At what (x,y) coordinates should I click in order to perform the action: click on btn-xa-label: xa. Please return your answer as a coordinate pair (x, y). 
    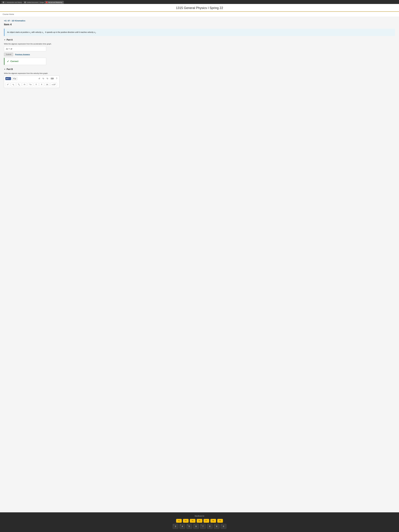
    Looking at the image, I should click on (8, 85).